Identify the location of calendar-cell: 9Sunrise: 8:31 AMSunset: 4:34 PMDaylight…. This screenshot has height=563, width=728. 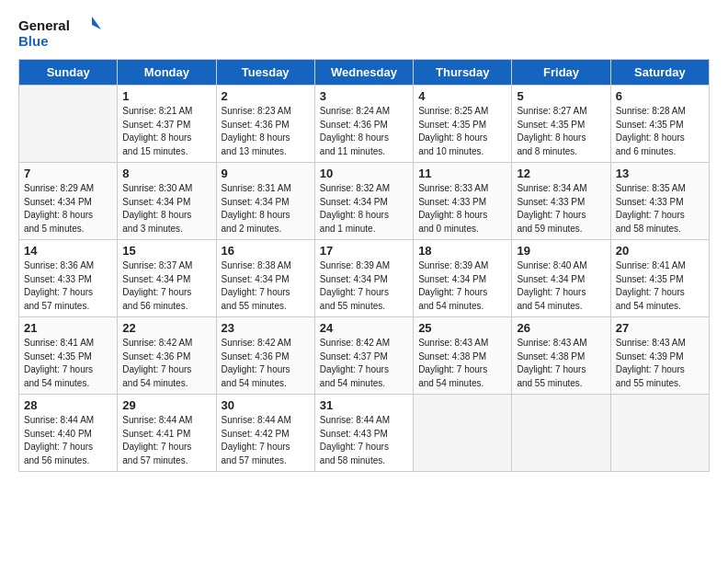
(265, 201).